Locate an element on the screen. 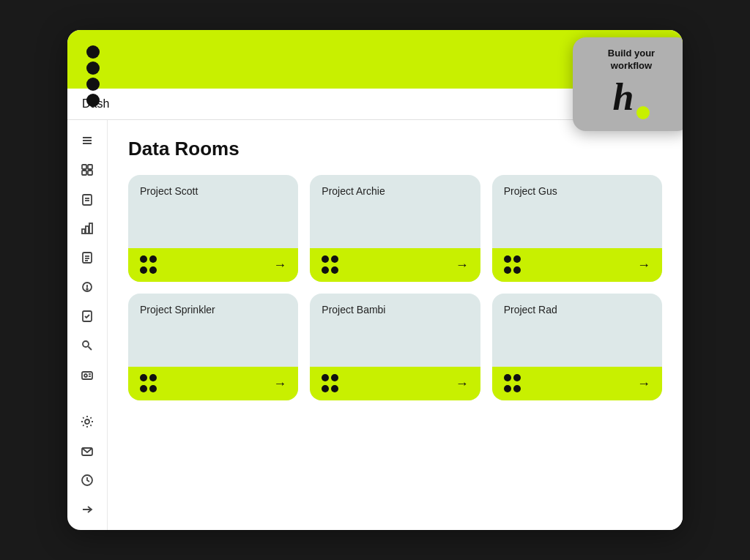  project-card: Project Scott → is located at coordinates (213, 228).